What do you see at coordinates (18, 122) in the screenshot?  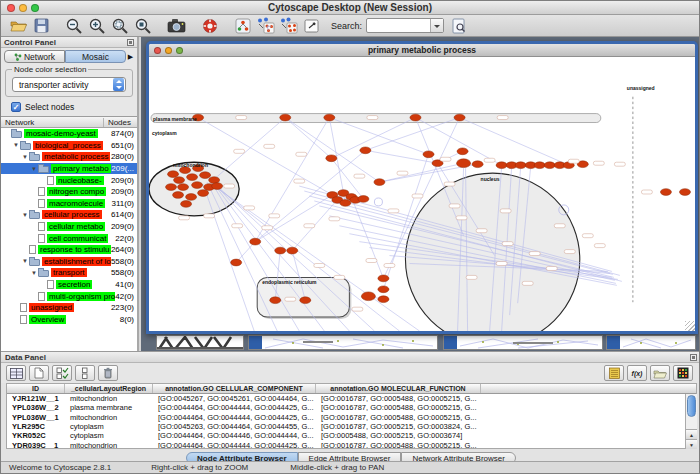 I see `tree-column-network: Network` at bounding box center [18, 122].